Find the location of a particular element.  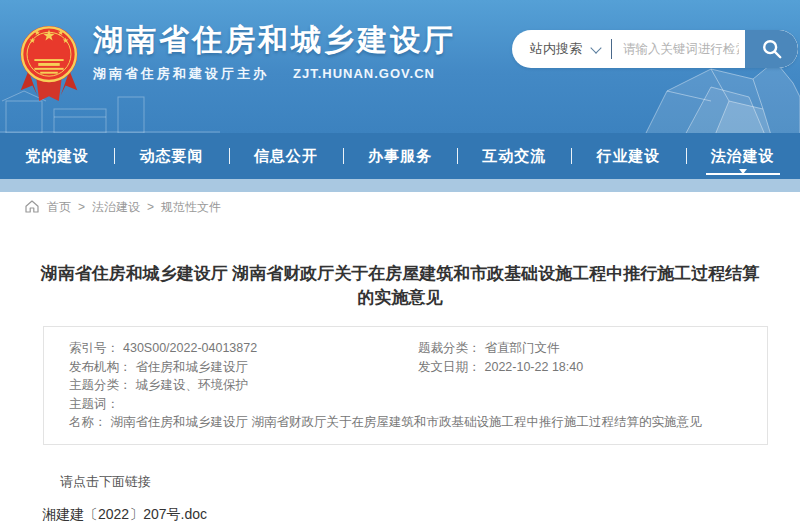

meta-value-date: 2022-10-22 18:40 is located at coordinates (534, 367).